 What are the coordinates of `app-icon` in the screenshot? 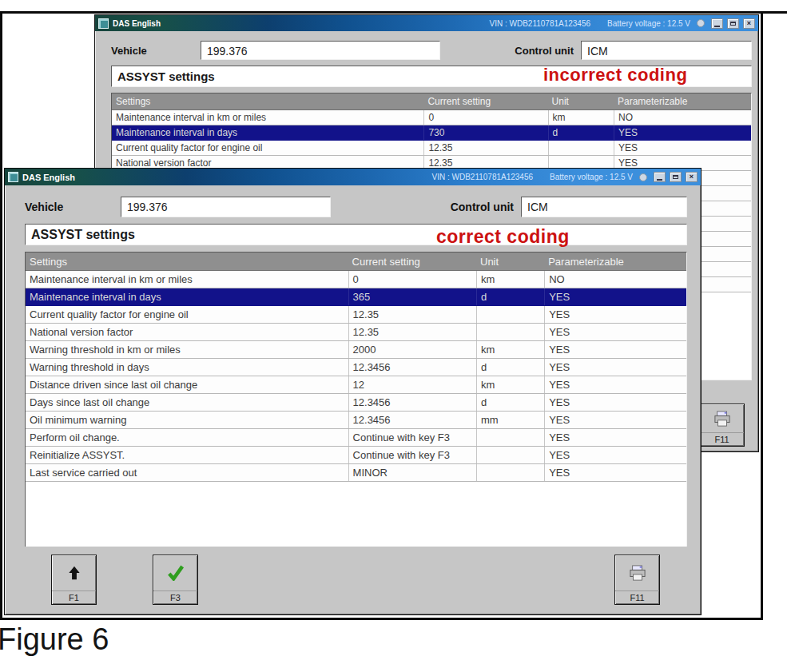 It's located at (104, 24).